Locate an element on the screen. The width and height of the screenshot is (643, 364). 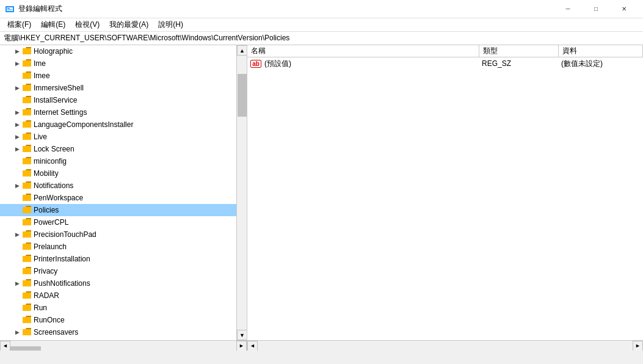
expander-languagecomponents: ▶ is located at coordinates (17, 125).